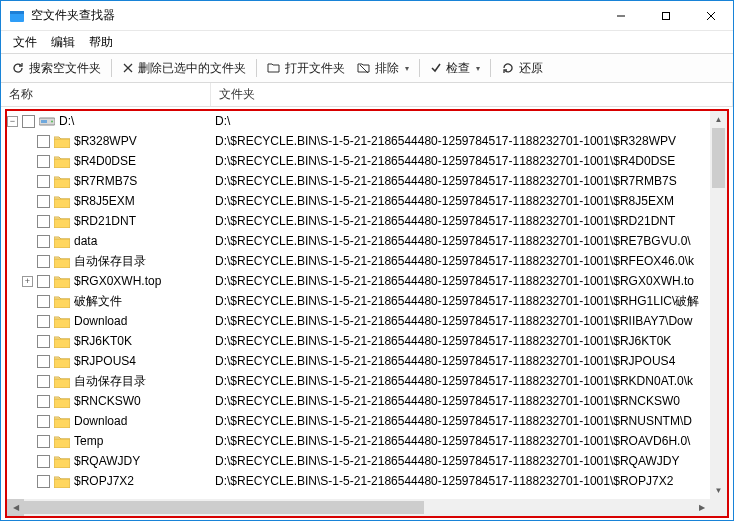  Describe the element at coordinates (224, 508) in the screenshot. I see `hscroll-thumb` at that location.